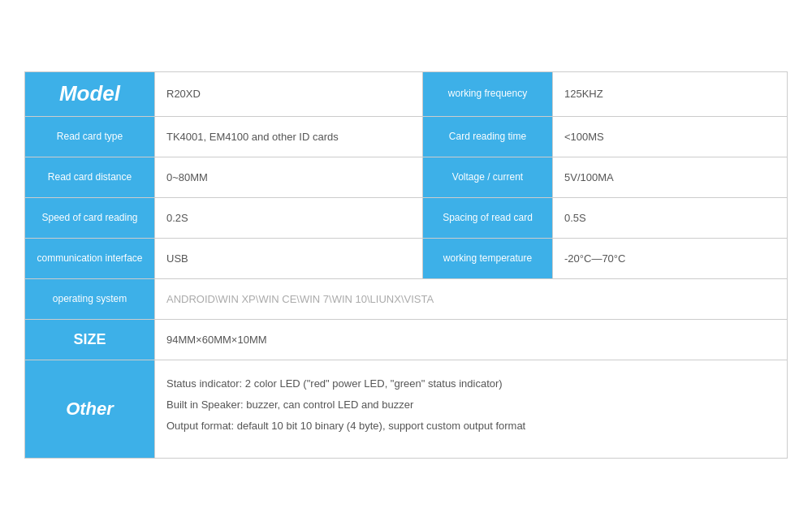  Describe the element at coordinates (471, 339) in the screenshot. I see `size-value: 94MM×60MM×10MM` at that location.